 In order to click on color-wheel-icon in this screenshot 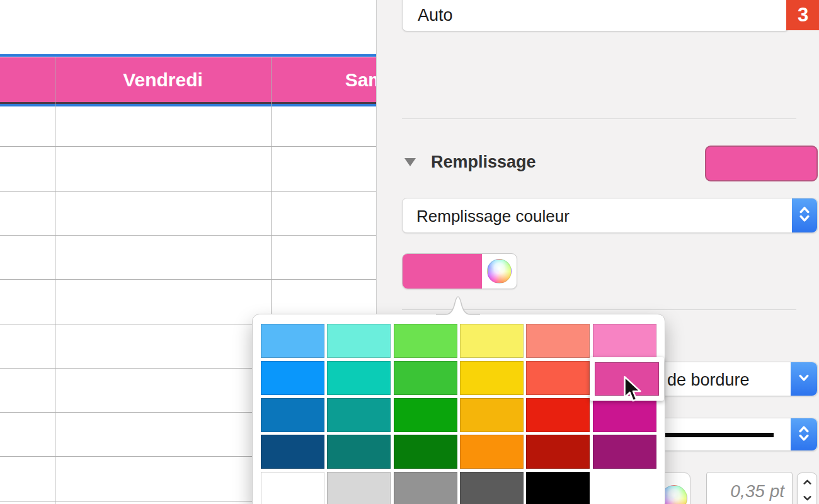, I will do `click(499, 271)`.